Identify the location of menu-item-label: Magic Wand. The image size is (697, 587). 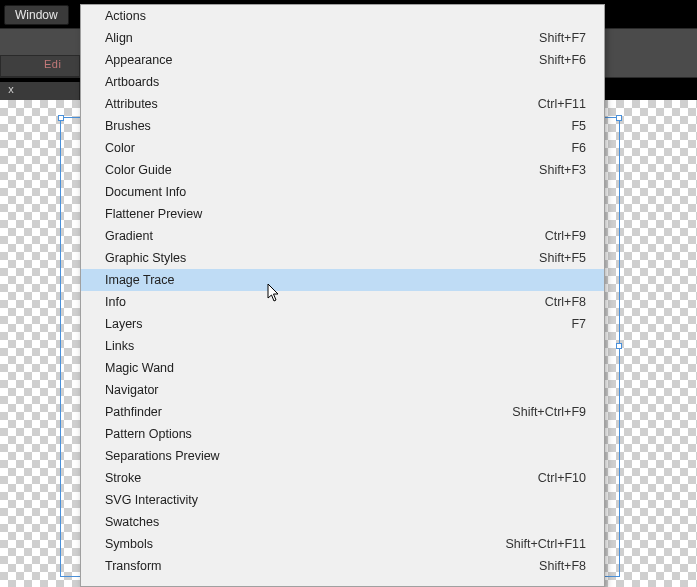
(140, 368).